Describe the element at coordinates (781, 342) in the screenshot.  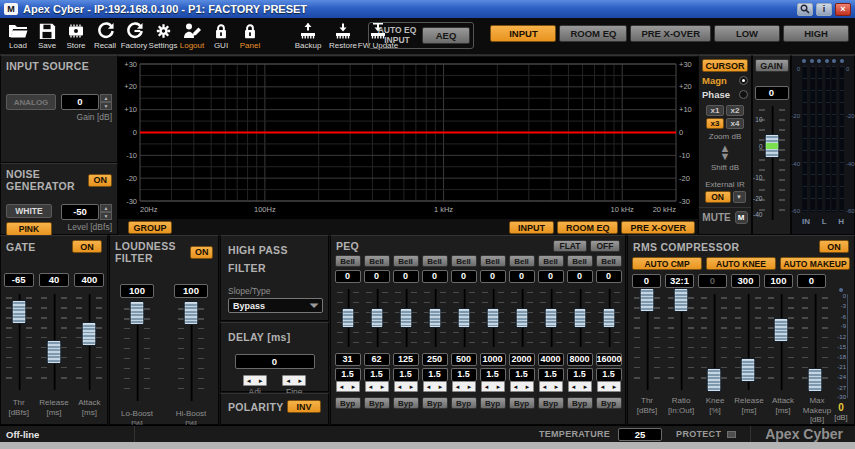
I see `comp-attack-fader` at that location.